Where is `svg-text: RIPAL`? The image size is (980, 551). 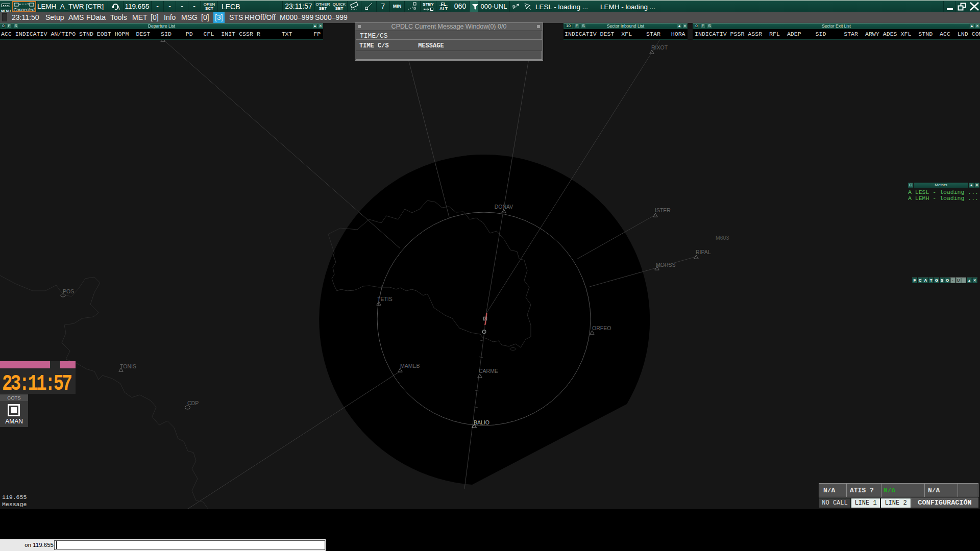
svg-text: RIPAL is located at coordinates (703, 252).